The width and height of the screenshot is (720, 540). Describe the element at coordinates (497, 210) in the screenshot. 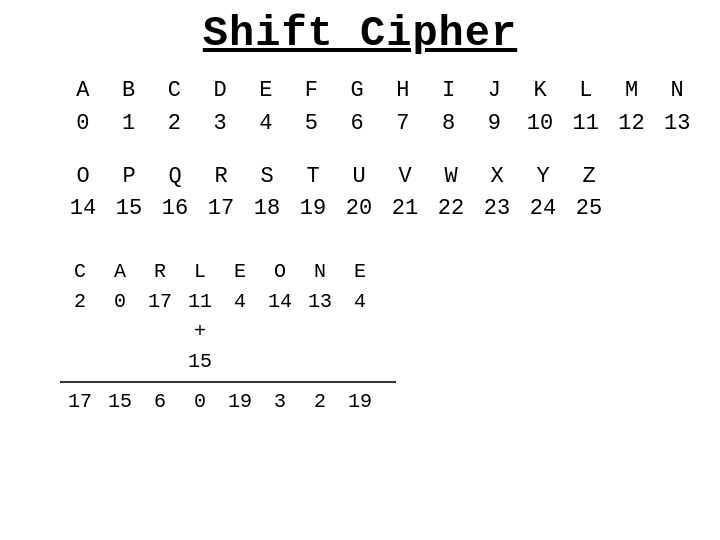

I see `num-23: 23` at that location.